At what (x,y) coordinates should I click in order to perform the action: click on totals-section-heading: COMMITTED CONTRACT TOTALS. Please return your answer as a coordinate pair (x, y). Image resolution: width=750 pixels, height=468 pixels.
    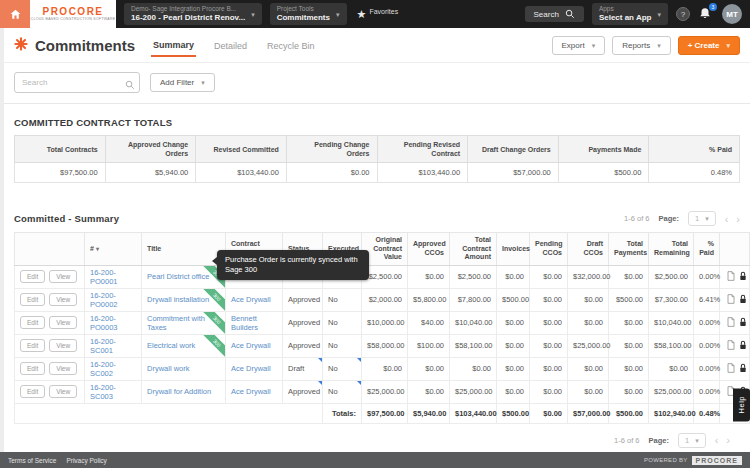
    Looking at the image, I should click on (377, 122).